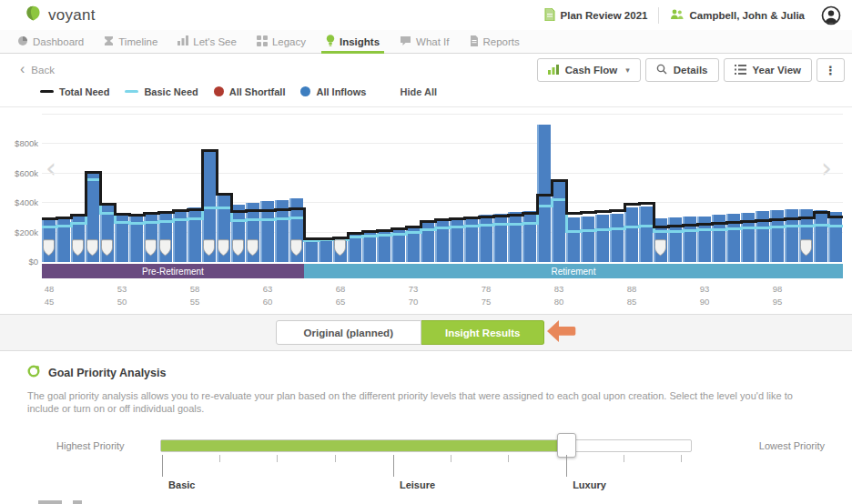 Image resolution: width=852 pixels, height=504 pixels. What do you see at coordinates (604, 15) in the screenshot?
I see `plan-name: Plan Review 2021` at bounding box center [604, 15].